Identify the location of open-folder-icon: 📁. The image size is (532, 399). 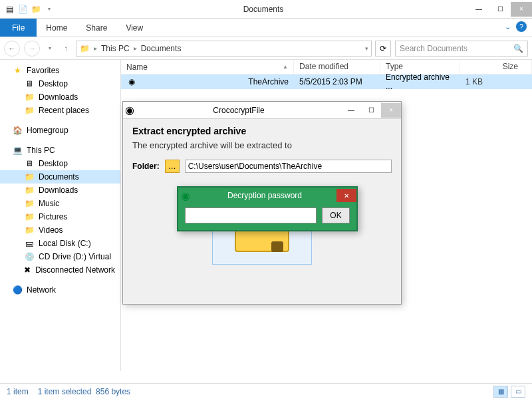
(36, 9).